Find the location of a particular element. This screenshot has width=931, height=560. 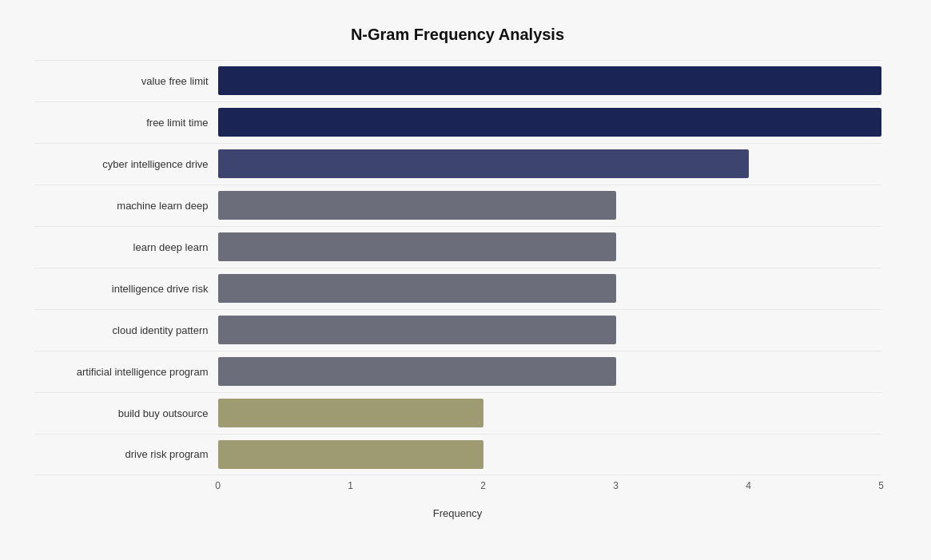

x-tick: 3 is located at coordinates (615, 486).